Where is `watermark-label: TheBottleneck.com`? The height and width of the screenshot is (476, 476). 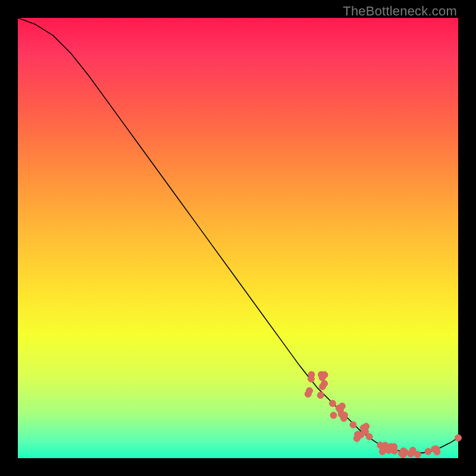 watermark-label: TheBottleneck.com is located at coordinates (400, 11).